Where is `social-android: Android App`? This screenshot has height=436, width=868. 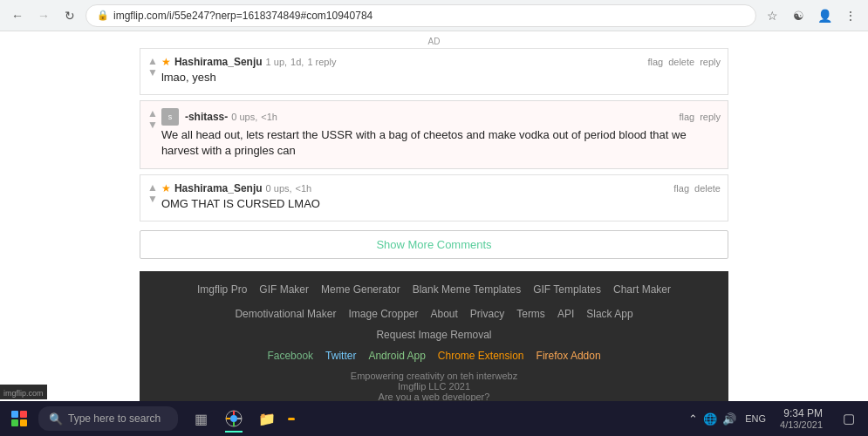 social-android: Android App is located at coordinates (396, 356).